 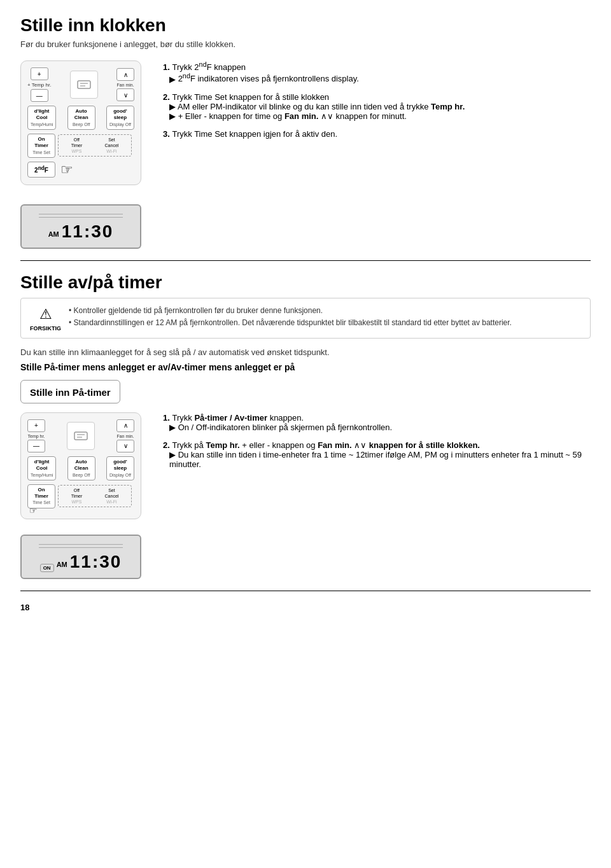 I want to click on warning-label: FORSIKTIG, so click(x=46, y=328).